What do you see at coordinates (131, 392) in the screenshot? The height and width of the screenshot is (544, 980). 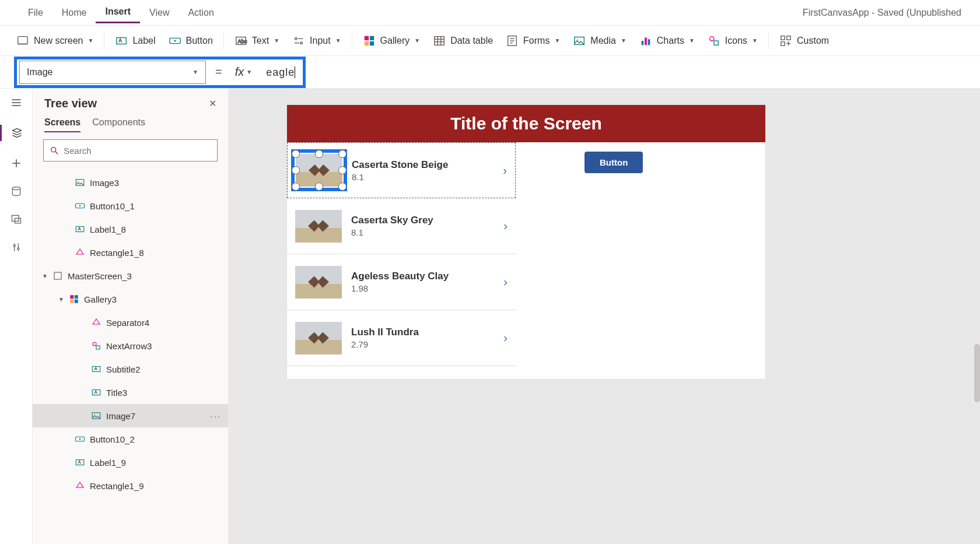 I see `tree-node-title3: Title3` at bounding box center [131, 392].